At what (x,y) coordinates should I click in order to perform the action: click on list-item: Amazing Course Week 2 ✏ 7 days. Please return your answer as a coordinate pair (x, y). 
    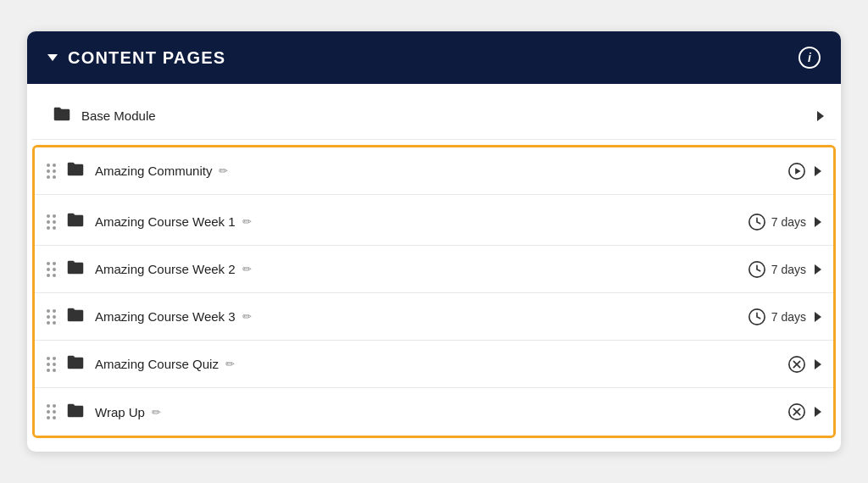
    Looking at the image, I should click on (434, 269).